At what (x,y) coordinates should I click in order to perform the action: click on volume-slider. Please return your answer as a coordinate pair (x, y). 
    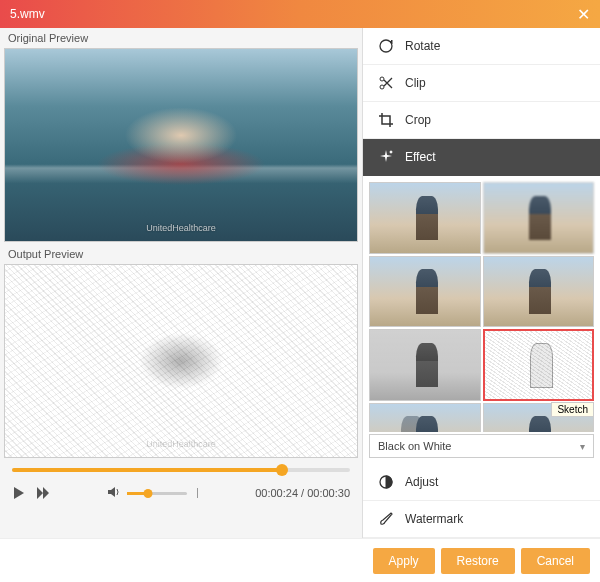
    Looking at the image, I should click on (157, 494).